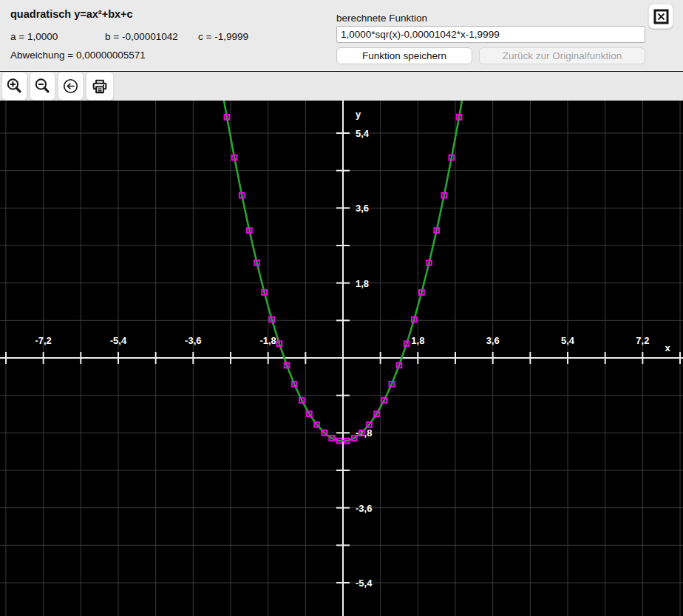 The width and height of the screenshot is (683, 616). Describe the element at coordinates (100, 87) in the screenshot. I see `print-icon` at that location.